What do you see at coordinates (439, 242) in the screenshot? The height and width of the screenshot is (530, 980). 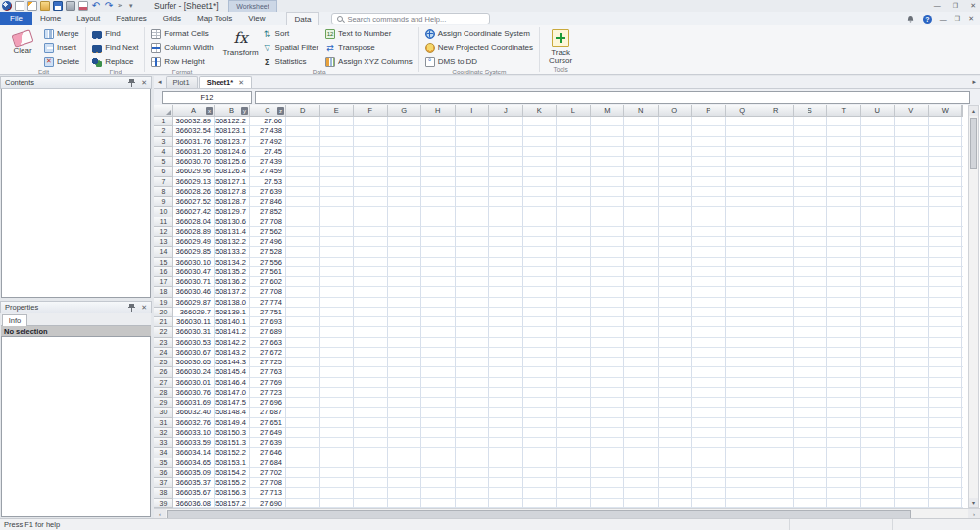 I see `cell-H13` at bounding box center [439, 242].